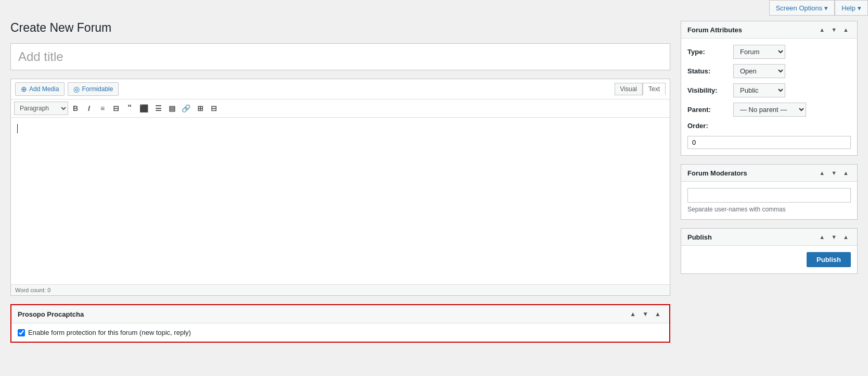 The image size is (868, 376). I want to click on paragraph-select: Paragraph Heading 1 Heading 2 Heading 3 …, so click(41, 108).